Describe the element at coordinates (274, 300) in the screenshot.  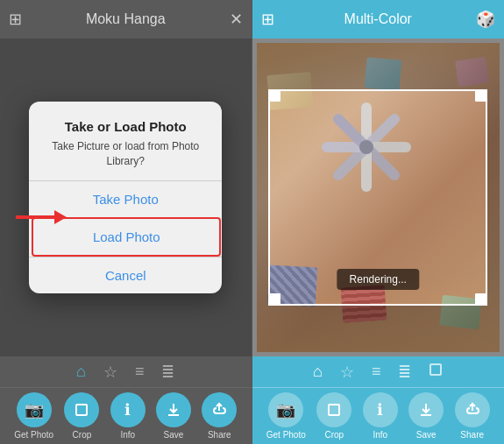
I see `crop-corner-bl` at that location.